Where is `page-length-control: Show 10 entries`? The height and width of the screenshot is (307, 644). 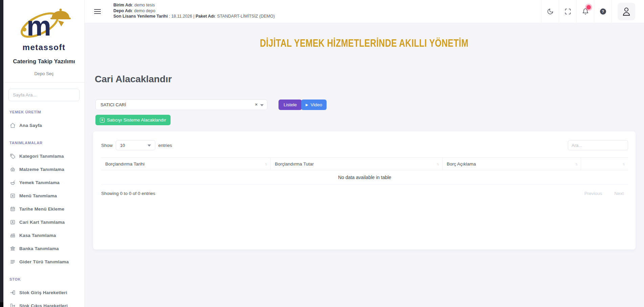 page-length-control: Show 10 entries is located at coordinates (137, 145).